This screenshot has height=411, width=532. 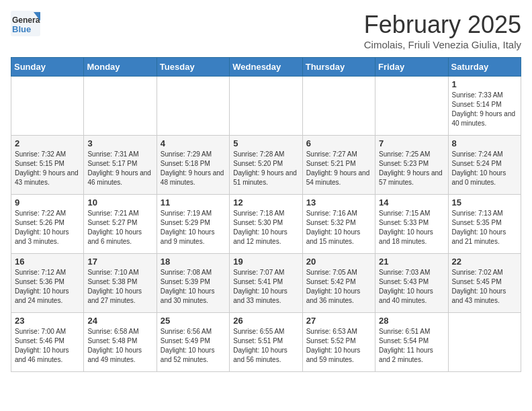 What do you see at coordinates (412, 224) in the screenshot?
I see `calendar-cell: 14Sunrise: 7:15 AM Sunset: 5:33 PM Dayli…` at bounding box center [412, 224].